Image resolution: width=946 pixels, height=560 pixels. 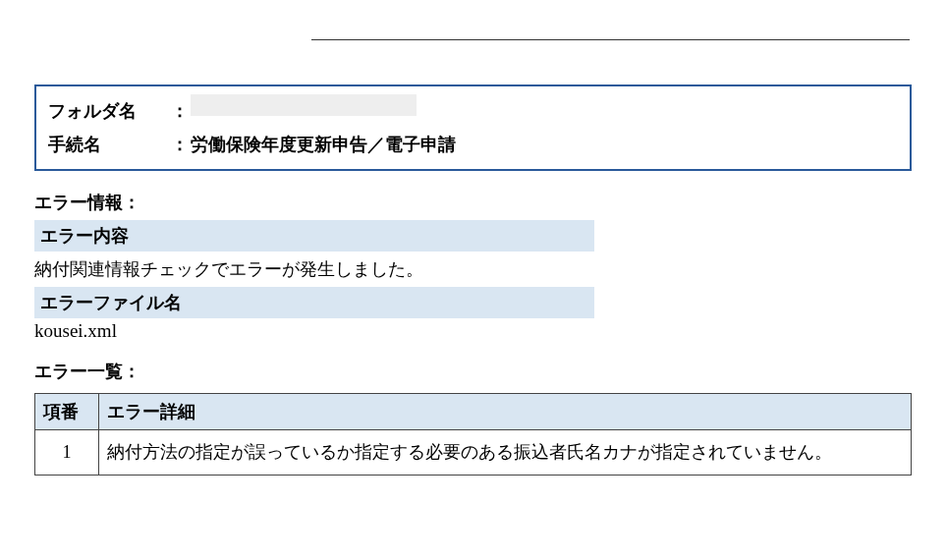 What do you see at coordinates (473, 202) in the screenshot?
I see `error-info-label: エラー情報：` at bounding box center [473, 202].